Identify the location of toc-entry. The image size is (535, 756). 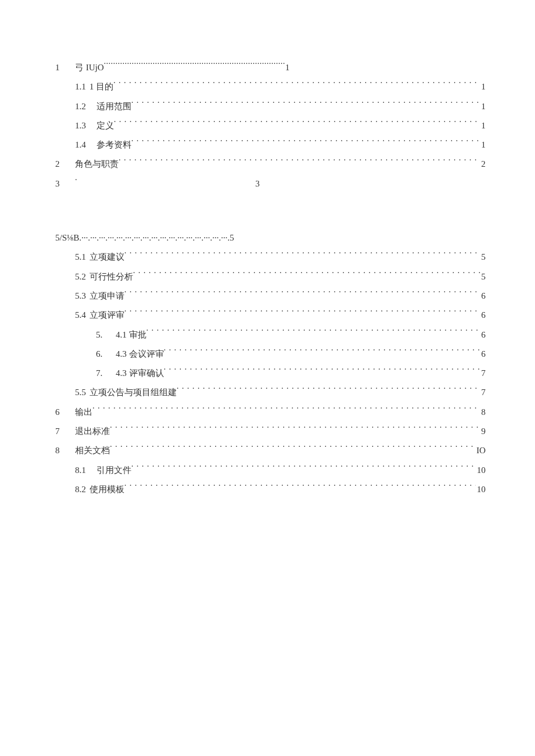
(270, 211).